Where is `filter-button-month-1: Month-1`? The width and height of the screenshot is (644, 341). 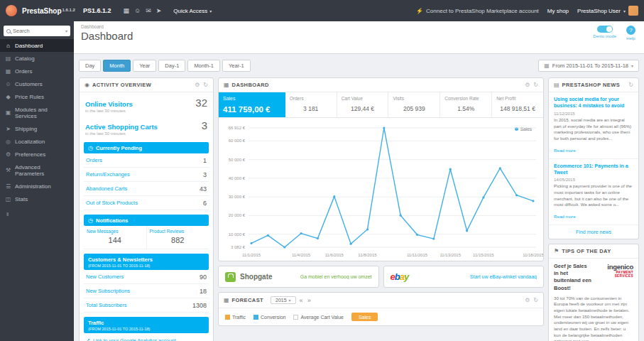 filter-button-month-1: Month-1 is located at coordinates (204, 65).